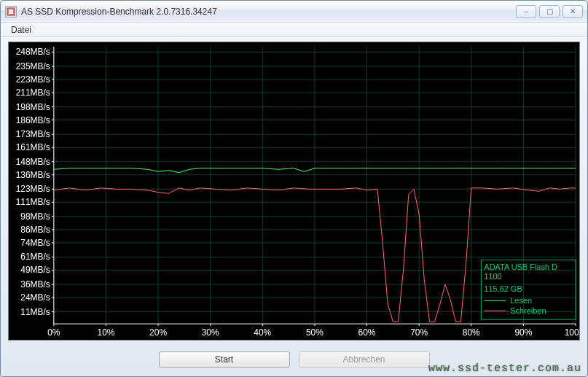 This screenshot has width=588, height=377. Describe the element at coordinates (34, 52) in the screenshot. I see `svg-text: 248MB/s` at that location.